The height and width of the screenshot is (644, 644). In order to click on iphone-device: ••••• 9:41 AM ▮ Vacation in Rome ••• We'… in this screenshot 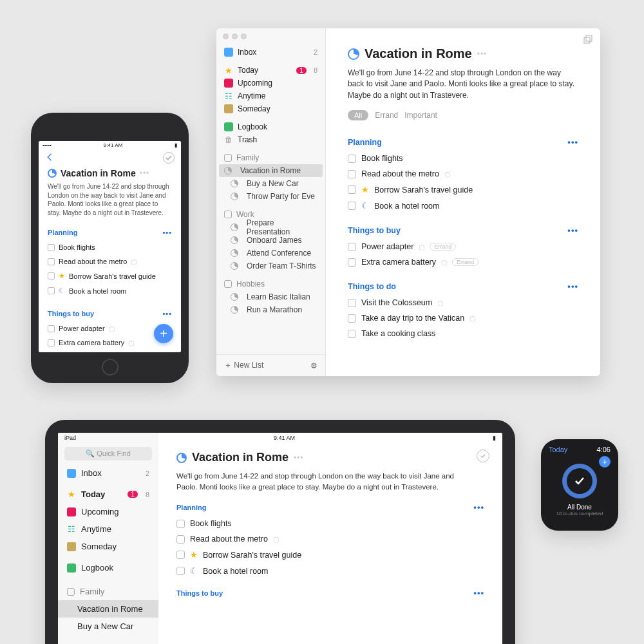, I will do `click(109, 248)`.